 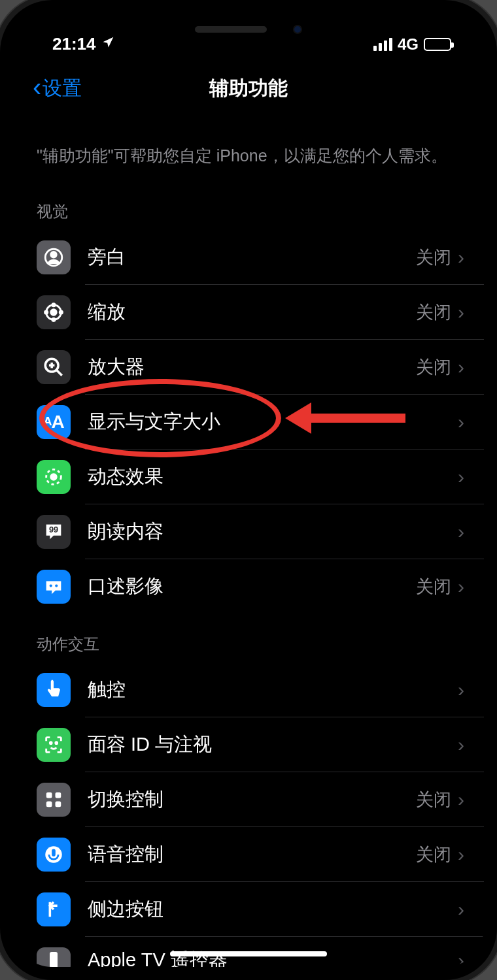 What do you see at coordinates (408, 44) in the screenshot?
I see `network-label: 4G` at bounding box center [408, 44].